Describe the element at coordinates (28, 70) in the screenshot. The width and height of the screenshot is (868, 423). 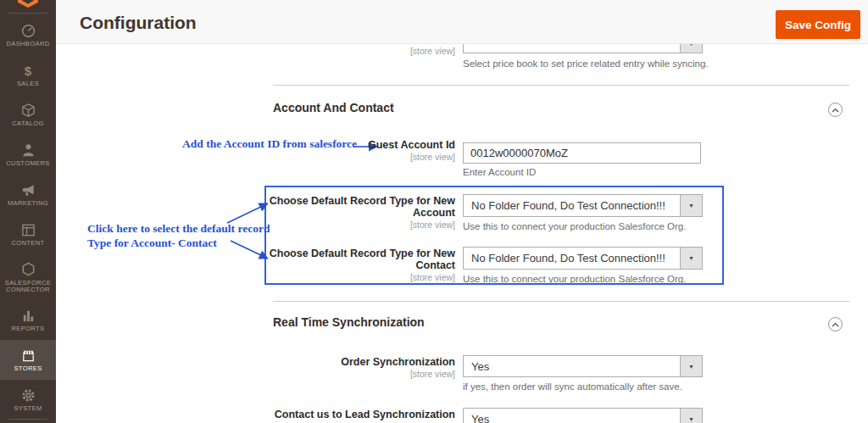
I see `sales-icon: $` at that location.